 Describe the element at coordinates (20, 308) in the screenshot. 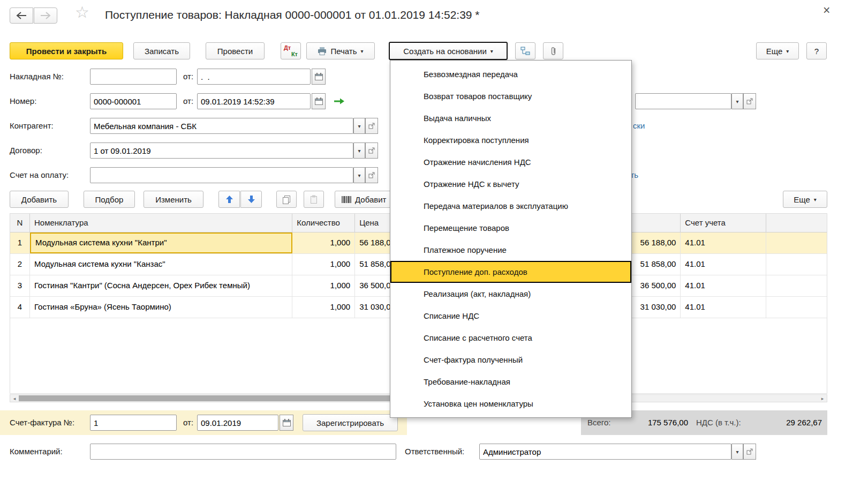

I see `cell-n: 4` at that location.